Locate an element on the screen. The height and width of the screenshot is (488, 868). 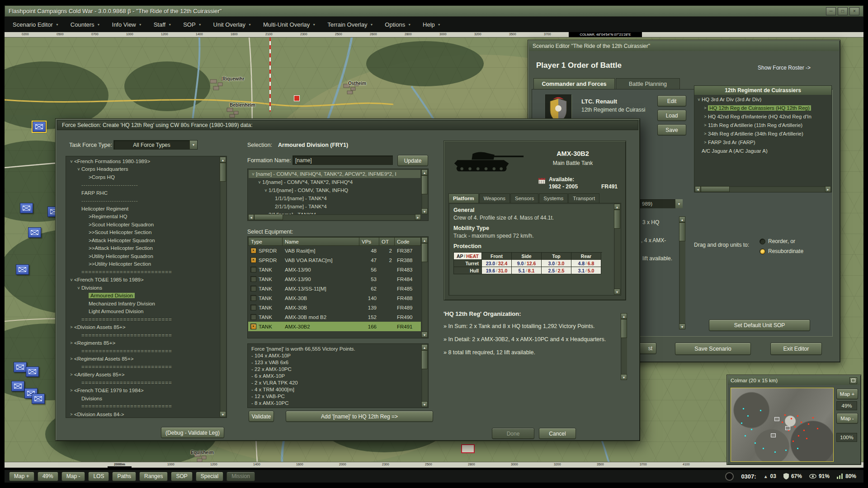
statusbar-button-ranges: Ranges is located at coordinates (154, 476).